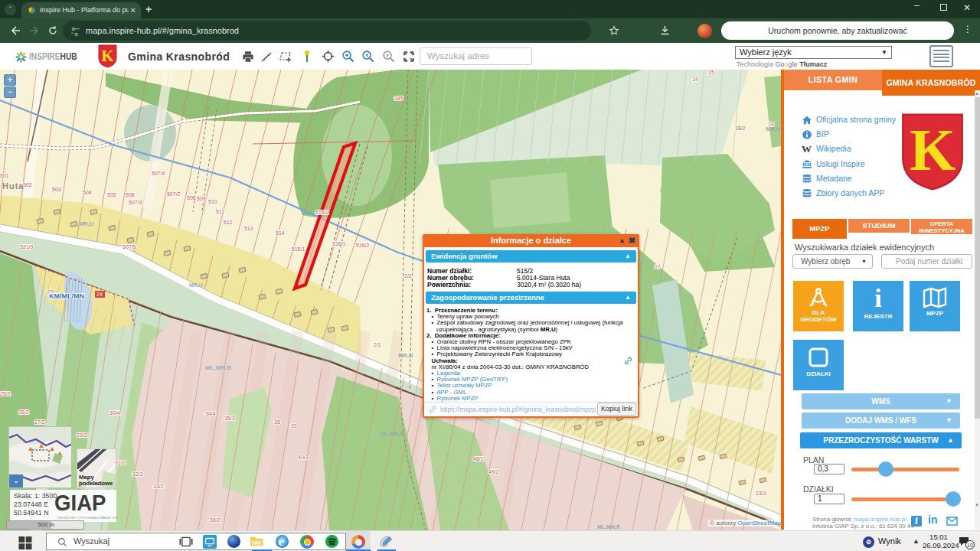 The width and height of the screenshot is (980, 551). I want to click on svg-text: 507/4, so click(158, 173).